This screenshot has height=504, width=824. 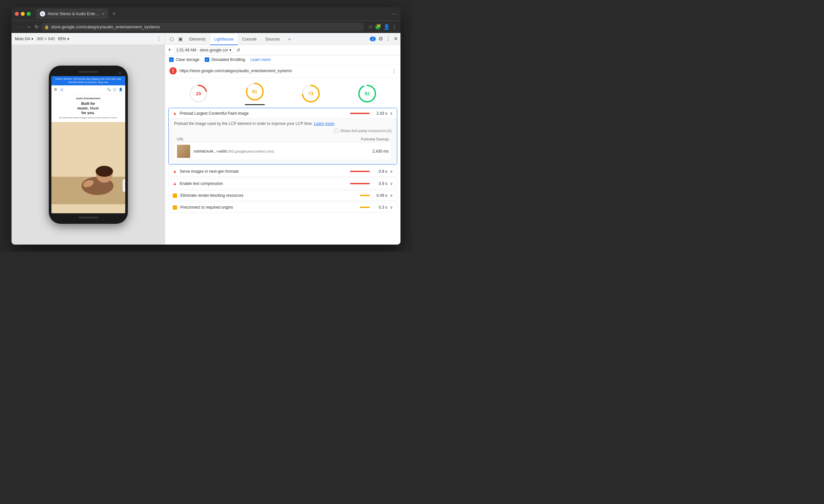 I want to click on close-button, so click(x=17, y=14).